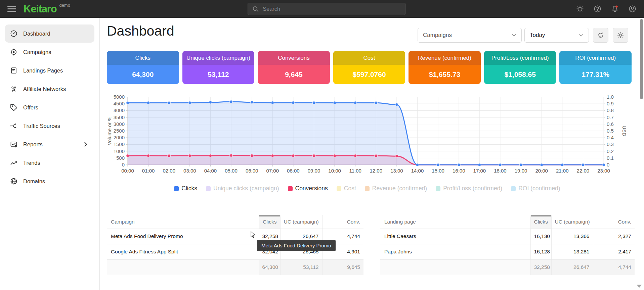  Describe the element at coordinates (269, 267) in the screenshot. I see `totals-cell: 64,300` at that location.